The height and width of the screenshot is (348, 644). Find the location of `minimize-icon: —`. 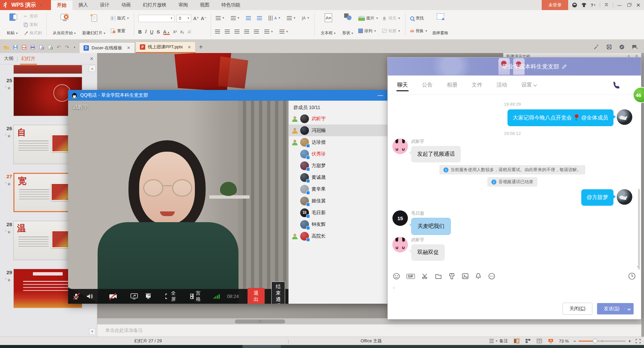

minimize-icon: — is located at coordinates (620, 5).